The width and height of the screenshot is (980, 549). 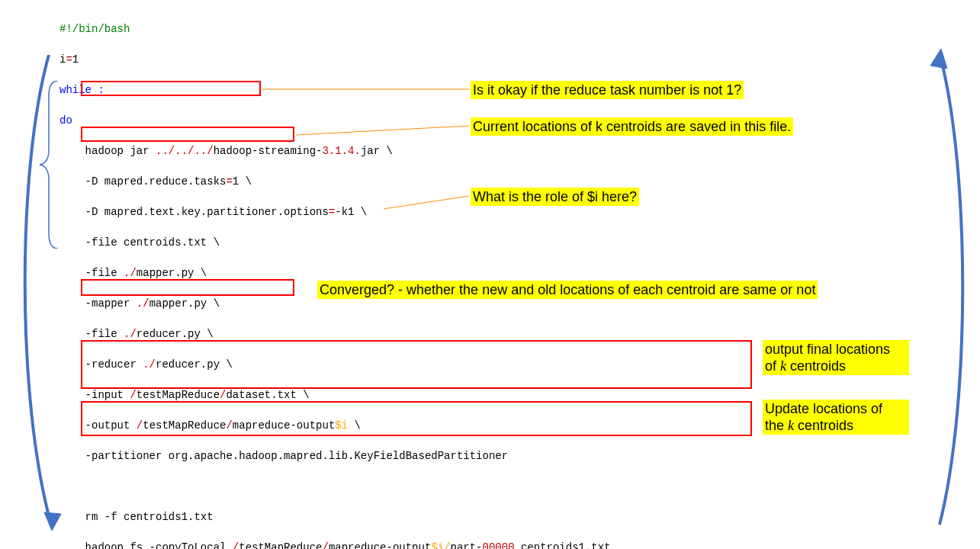 I want to click on annot-converged: Converged? - whether the new and old loc…, so click(x=567, y=290).